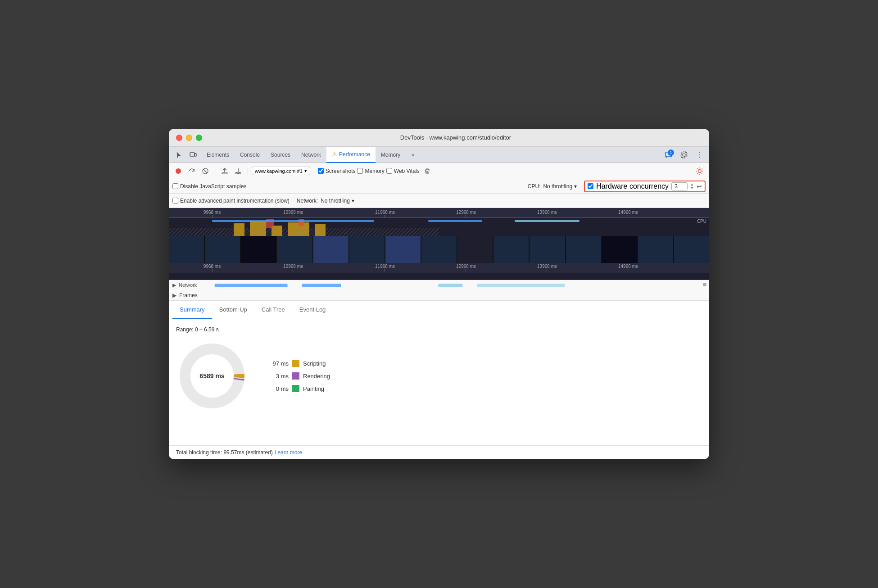 Image resolution: width=878 pixels, height=588 pixels. I want to click on maximize-button, so click(199, 138).